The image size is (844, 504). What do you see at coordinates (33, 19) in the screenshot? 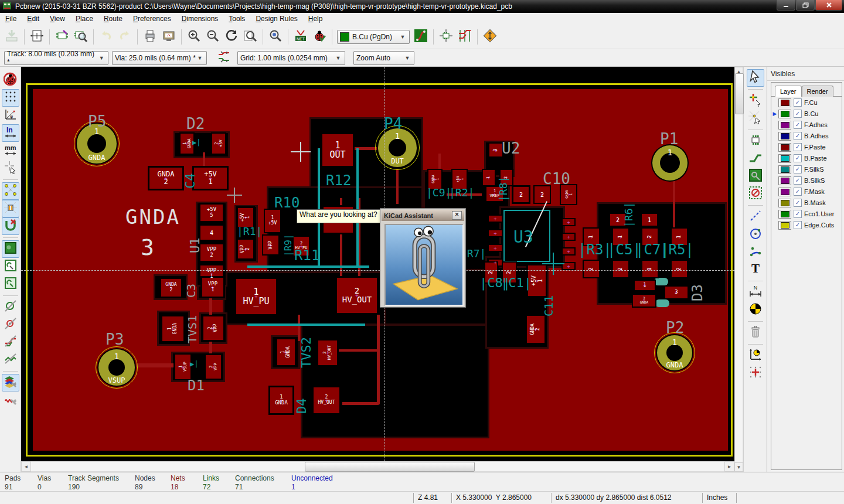
I see `menu-edit: Edit` at bounding box center [33, 19].